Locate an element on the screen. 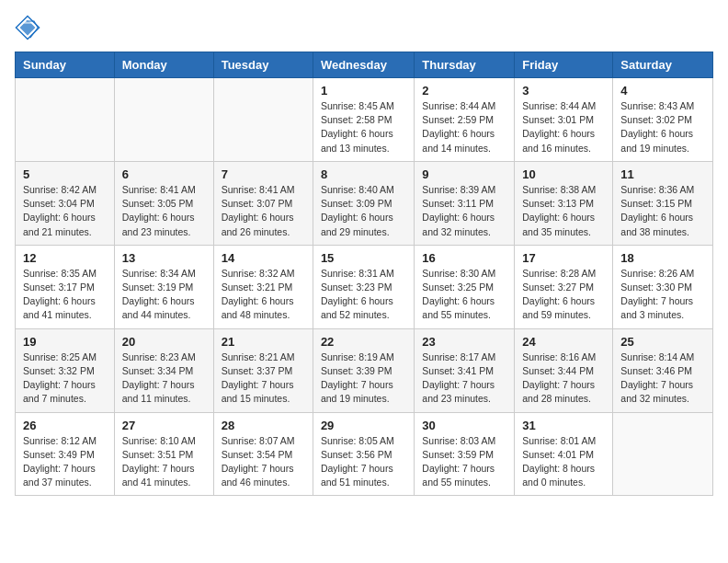  day-info: Sunrise: 8:28 AM Sunset: 3:27 PM Dayligh… is located at coordinates (563, 294).